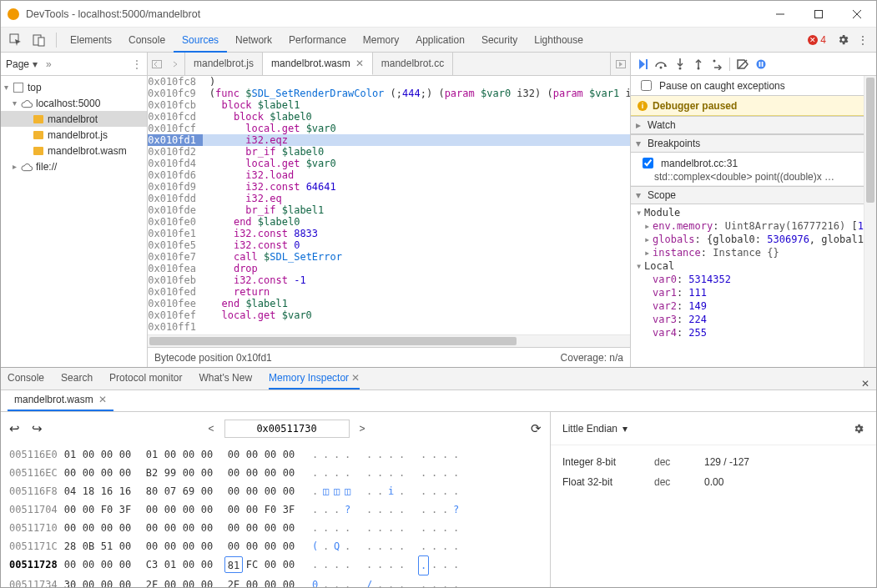 The width and height of the screenshot is (877, 588). What do you see at coordinates (389, 117) in the screenshot?
I see `code-line: 0x010fcd block $label0` at bounding box center [389, 117].